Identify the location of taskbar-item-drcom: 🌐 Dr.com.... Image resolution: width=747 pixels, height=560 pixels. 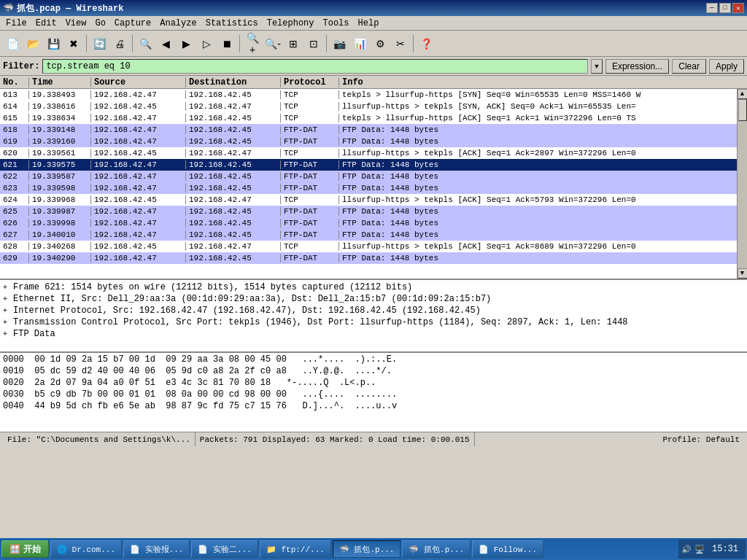
(86, 549).